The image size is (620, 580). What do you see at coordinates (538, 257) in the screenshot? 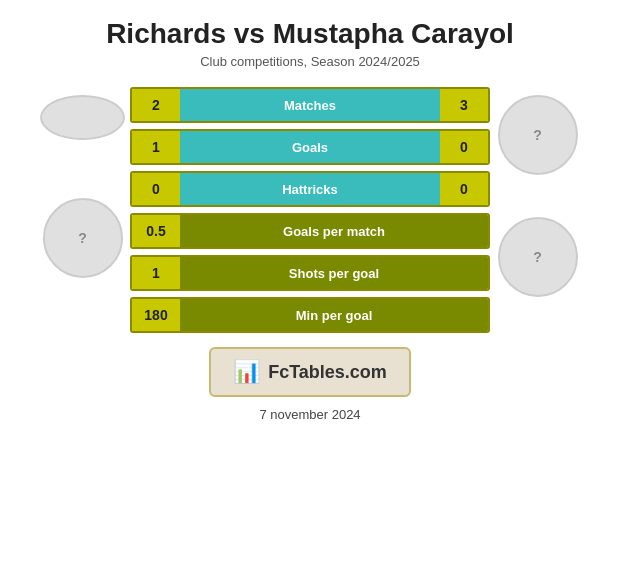
I see `right-bottom-icon: ?` at bounding box center [538, 257].